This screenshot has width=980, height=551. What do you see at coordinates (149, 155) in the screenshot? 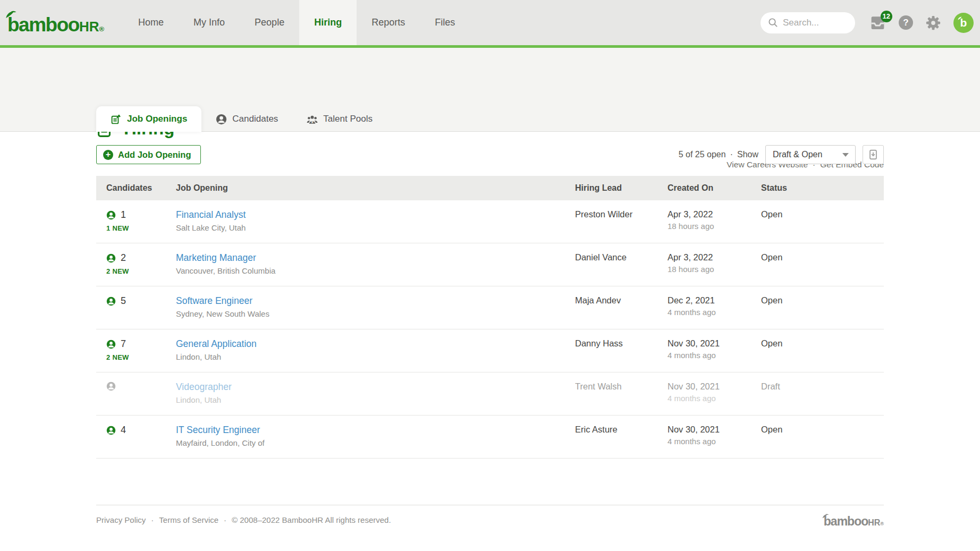
I see `add-job-opening-button: + Add Job Opening` at bounding box center [149, 155].